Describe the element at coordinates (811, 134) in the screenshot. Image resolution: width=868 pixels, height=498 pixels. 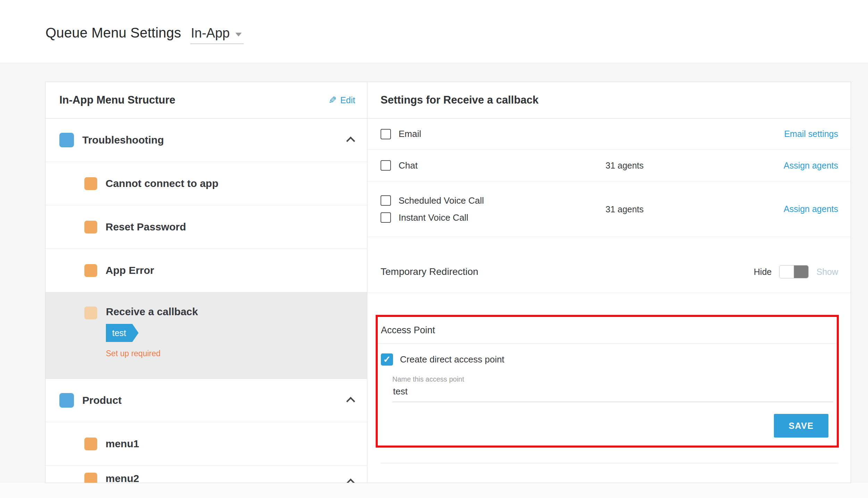
I see `email-settings-link: Email settings` at that location.